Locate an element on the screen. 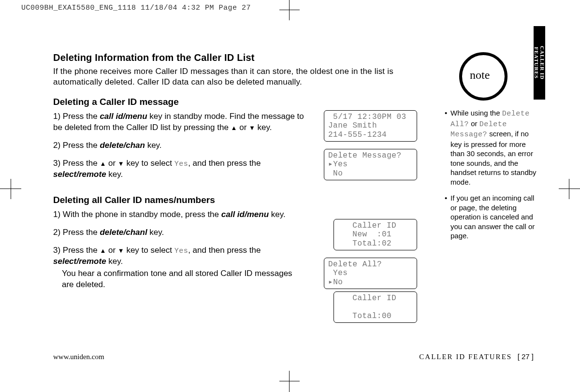  step-2-2: 2) Press the delete/chanl key. is located at coordinates (181, 233).